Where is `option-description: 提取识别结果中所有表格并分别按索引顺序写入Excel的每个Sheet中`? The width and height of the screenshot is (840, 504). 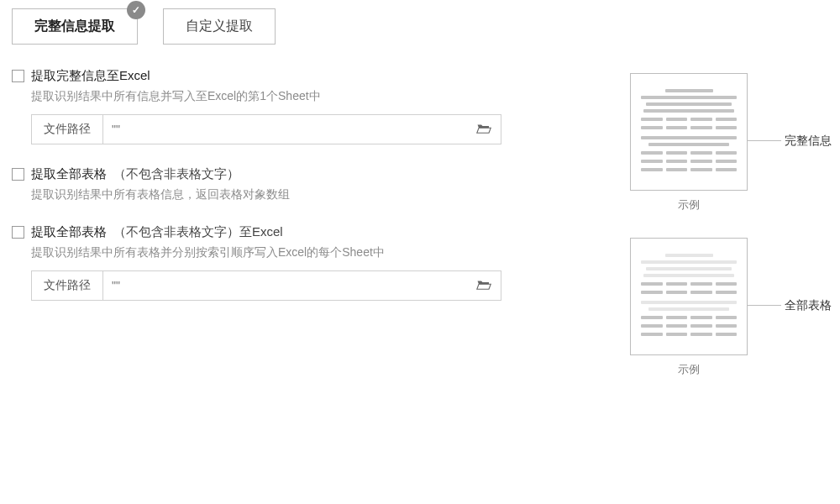 option-description: 提取识别结果中所有表格并分别按索引顺序写入Excel的每个Sheet中 is located at coordinates (291, 253).